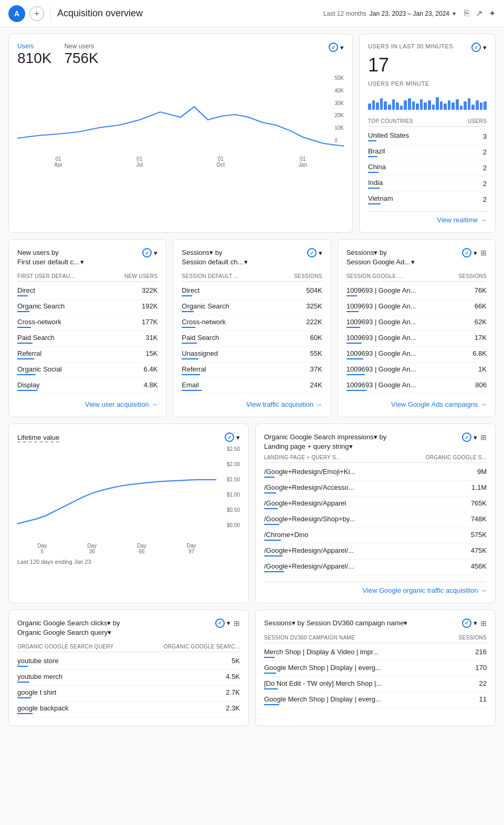 The height and width of the screenshot is (825, 504). Describe the element at coordinates (129, 628) in the screenshot. I see `organic-clicks-title: Organic Google Search clicks▾ by Organic…` at that location.